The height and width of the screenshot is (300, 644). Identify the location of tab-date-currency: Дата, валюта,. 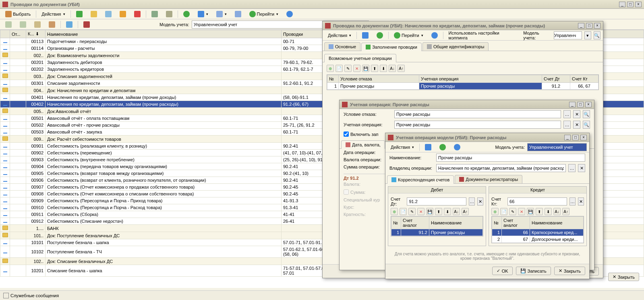
(363, 145).